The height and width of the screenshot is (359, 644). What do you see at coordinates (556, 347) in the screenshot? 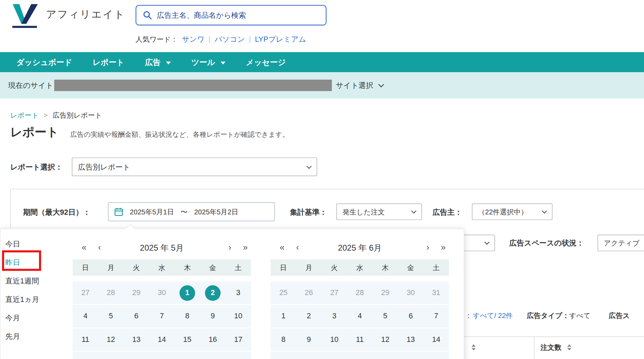
I see `column-header-order-count: 注文数` at bounding box center [556, 347].